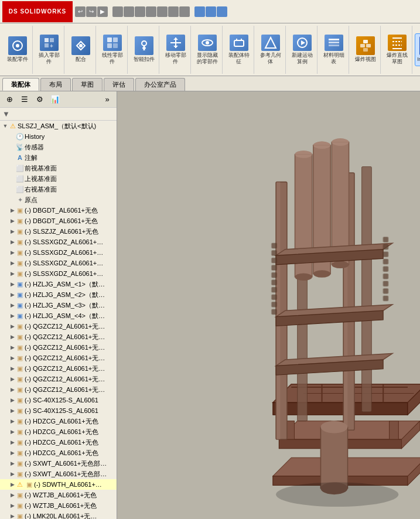  What do you see at coordinates (59, 231) in the screenshot?
I see `tree-item-part3: ▶ ▣ (-) SLSZJZ_AL6061+无色` at bounding box center [59, 231].